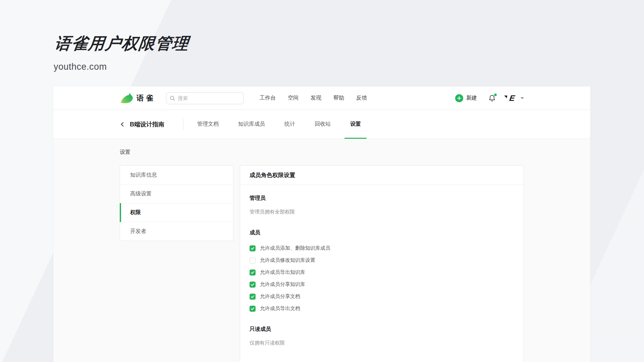  Describe the element at coordinates (176, 203) in the screenshot. I see `settings-sidebar: 知识库信息高级设置权限开发者` at that location.